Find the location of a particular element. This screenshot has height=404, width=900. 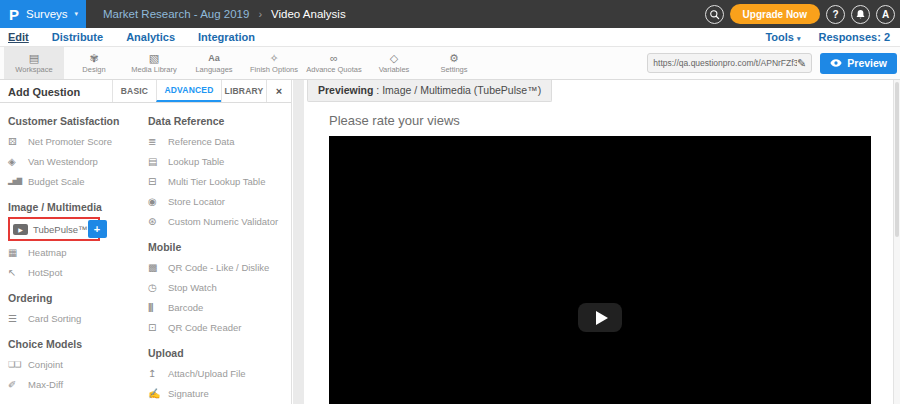

nav-item-edit: Edit is located at coordinates (18, 37).